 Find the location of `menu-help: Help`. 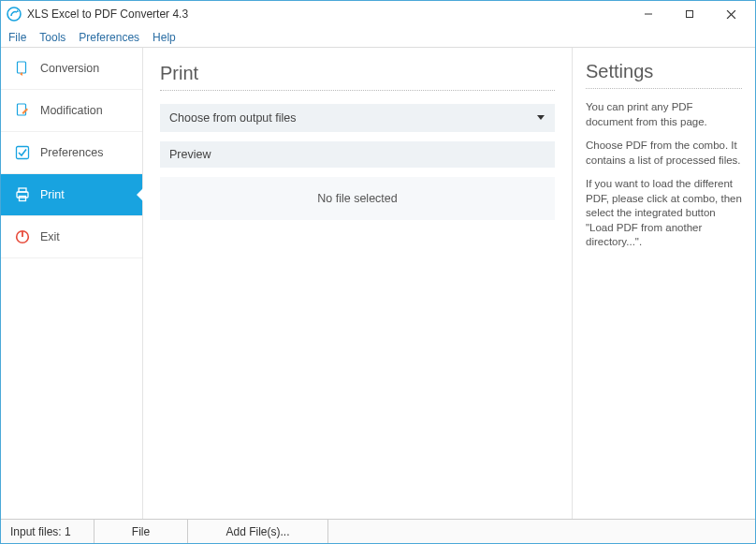

menu-help: Help is located at coordinates (165, 37).